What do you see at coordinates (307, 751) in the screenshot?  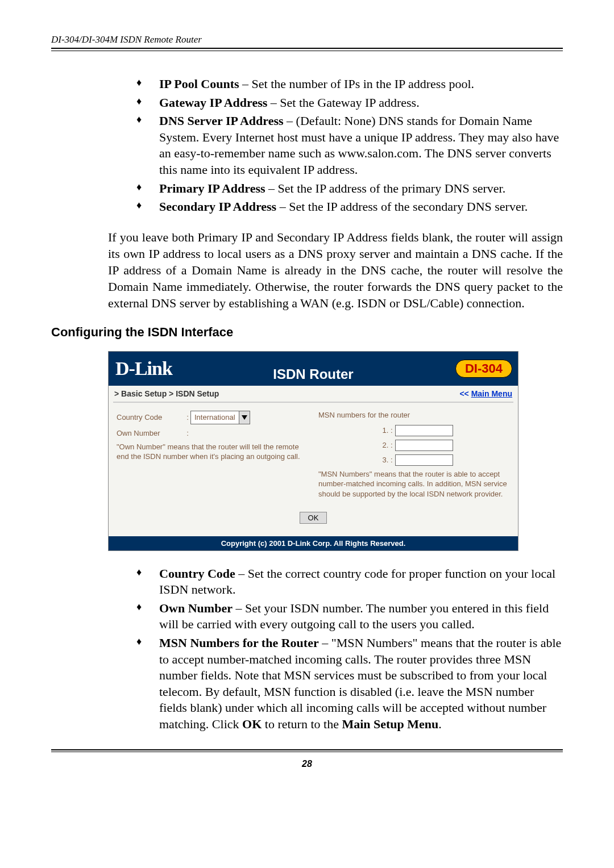 I see `footer-rule` at bounding box center [307, 751].